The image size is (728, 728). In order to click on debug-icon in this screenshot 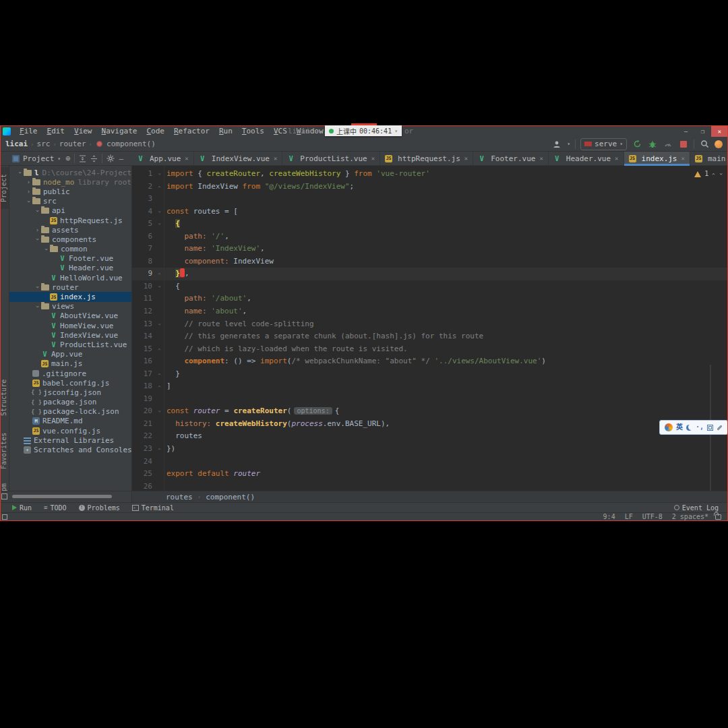, I will do `click(653, 144)`.